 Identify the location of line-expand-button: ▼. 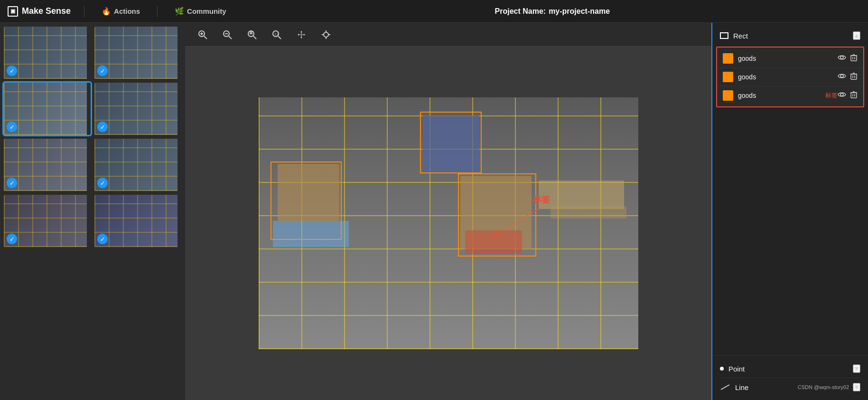
(857, 387).